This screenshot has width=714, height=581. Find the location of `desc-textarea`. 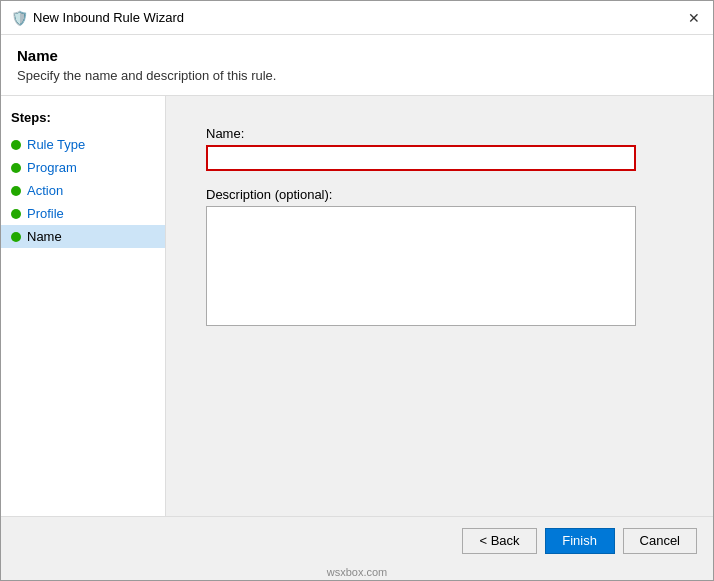

desc-textarea is located at coordinates (421, 266).